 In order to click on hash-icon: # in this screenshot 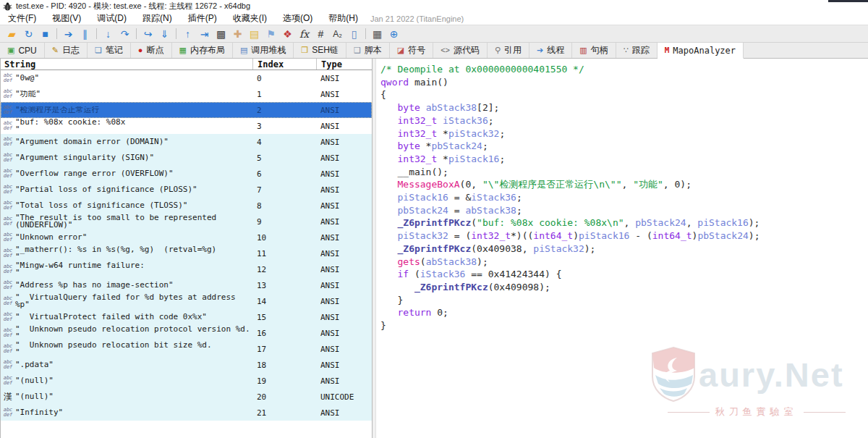, I will do `click(321, 34)`.